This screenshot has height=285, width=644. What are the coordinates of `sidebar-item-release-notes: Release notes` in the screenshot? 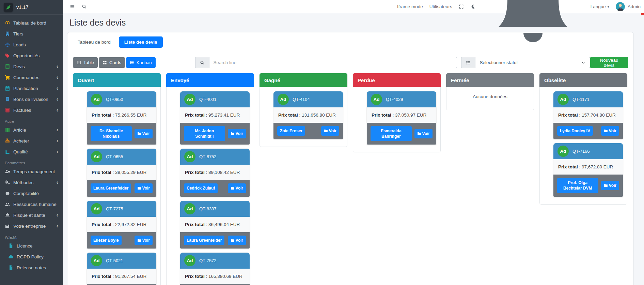 It's located at (31, 268).